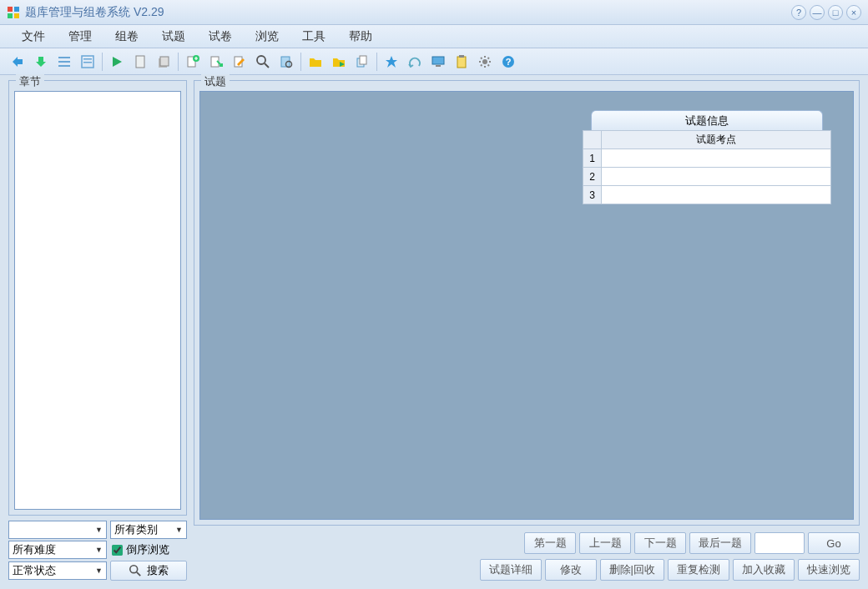  What do you see at coordinates (415, 62) in the screenshot?
I see `recycle-icon` at bounding box center [415, 62].